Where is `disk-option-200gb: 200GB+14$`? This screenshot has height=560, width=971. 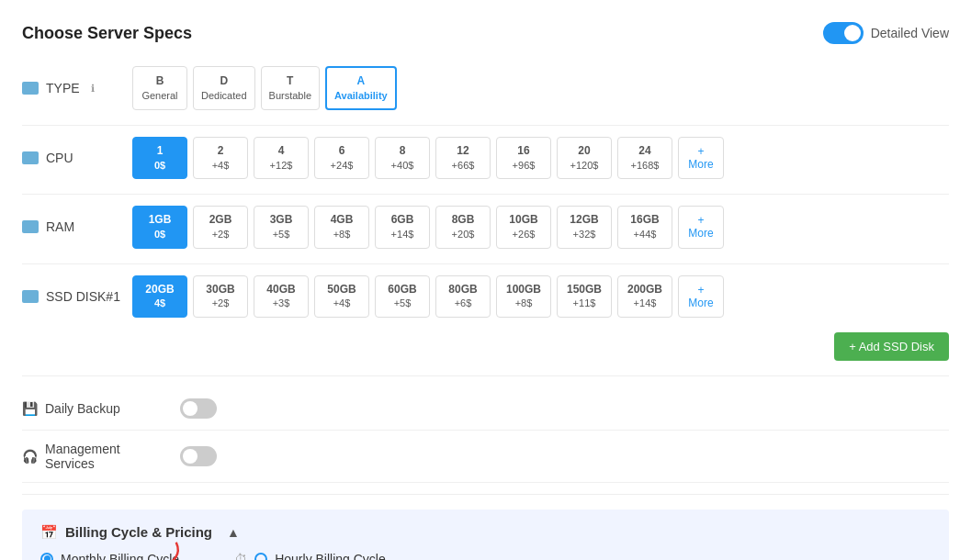 disk-option-200gb: 200GB+14$ is located at coordinates (645, 297).